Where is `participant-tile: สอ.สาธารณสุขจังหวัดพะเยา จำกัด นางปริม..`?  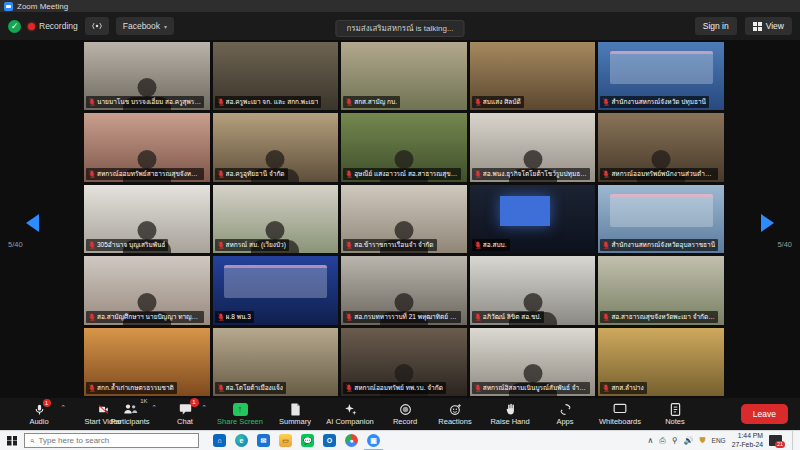
participant-tile: สอ.สาธารณสุขจังหวัดพะเยา จำกัด นางปริม.. is located at coordinates (661, 290).